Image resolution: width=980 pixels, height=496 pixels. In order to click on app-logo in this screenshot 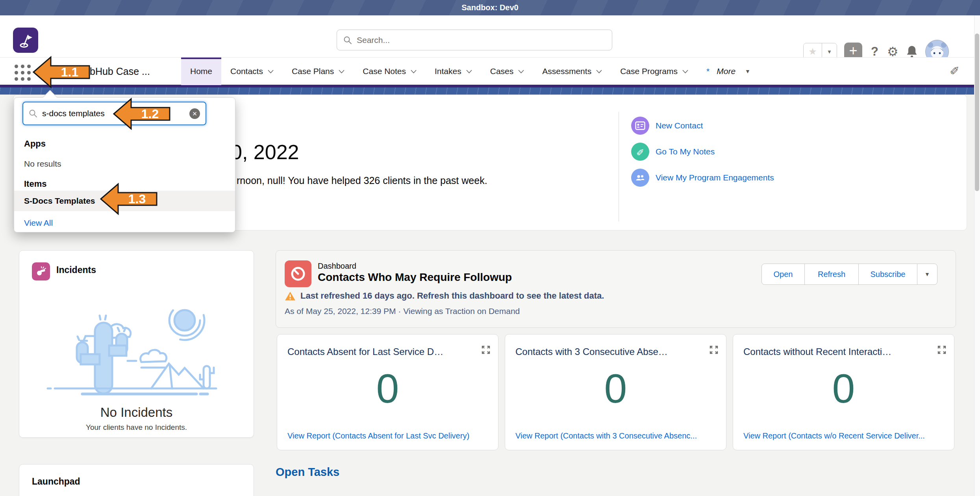, I will do `click(26, 40)`.